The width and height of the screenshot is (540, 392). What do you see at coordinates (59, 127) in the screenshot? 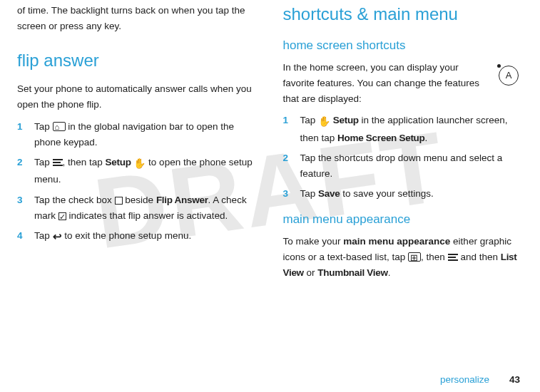
I see `home-key-icon` at bounding box center [59, 127].